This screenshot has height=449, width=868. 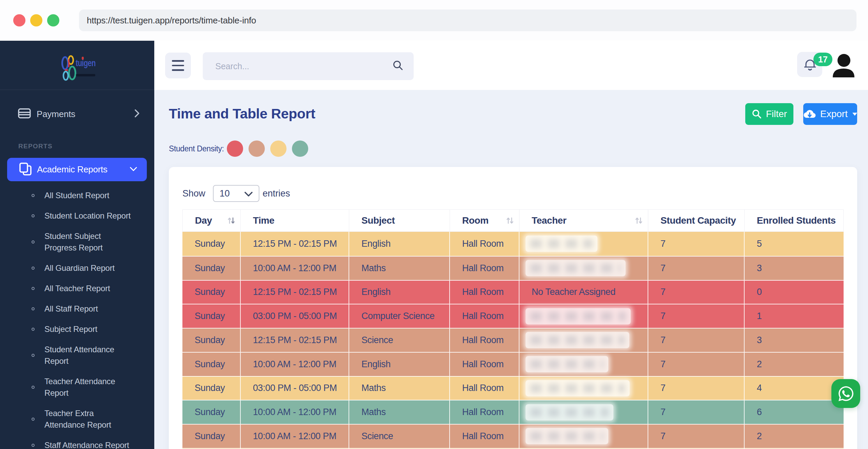 I want to click on sidebar-subitem-all-staff-report: All Staff Report, so click(x=77, y=309).